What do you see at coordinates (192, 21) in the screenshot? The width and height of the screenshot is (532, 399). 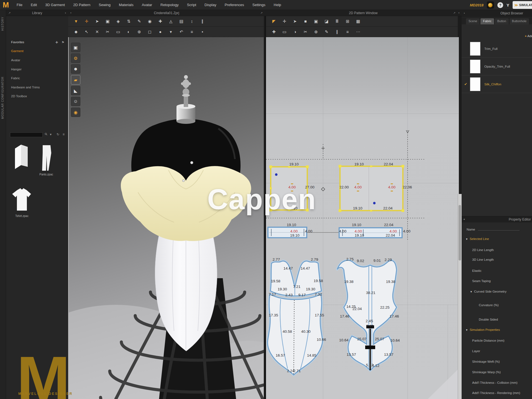 I see `measure-tool-icon: ↕` at bounding box center [192, 21].